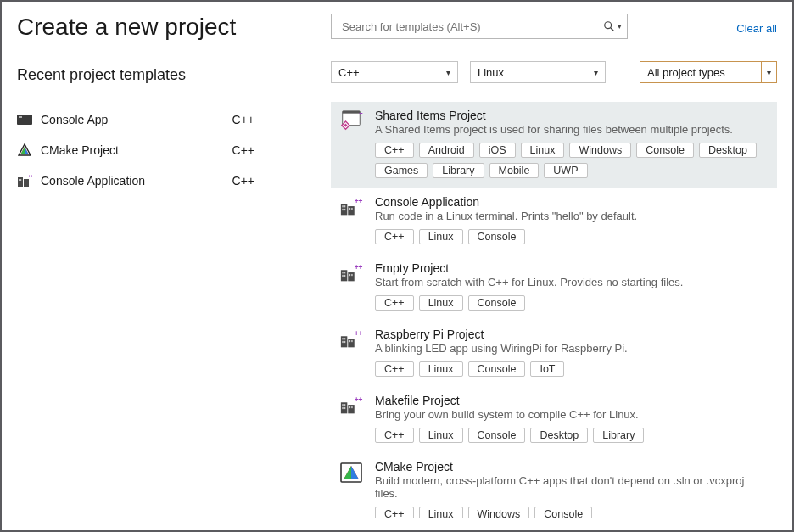 The width and height of the screenshot is (794, 532). Describe the element at coordinates (174, 181) in the screenshot. I see `recent-template-item: ++Console ApplicationC++` at that location.